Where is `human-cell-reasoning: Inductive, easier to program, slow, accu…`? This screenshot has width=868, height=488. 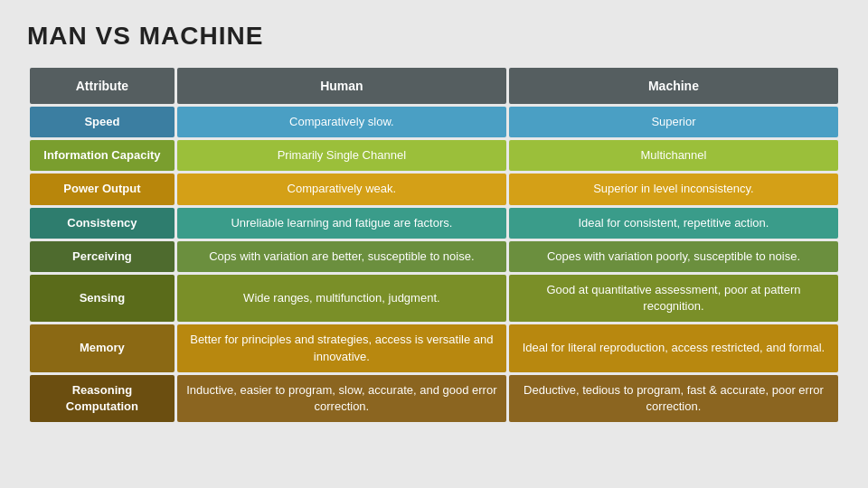
human-cell-reasoning: Inductive, easier to program, slow, accu… is located at coordinates (342, 399).